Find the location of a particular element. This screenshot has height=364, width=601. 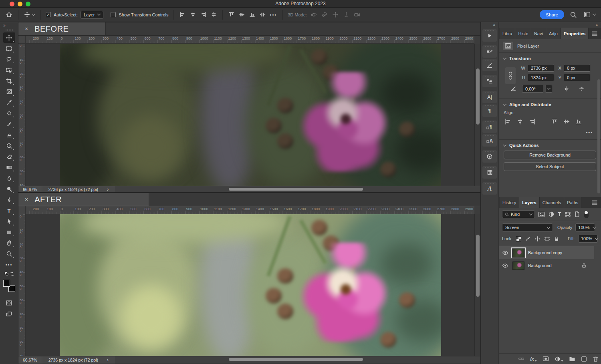

layer-name: Background is located at coordinates (540, 265).